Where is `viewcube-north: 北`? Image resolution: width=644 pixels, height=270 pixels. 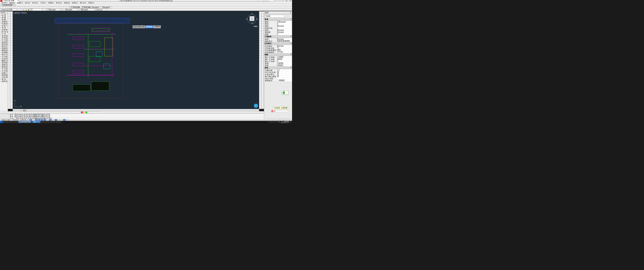 viewcube-north: 北 is located at coordinates (252, 14).